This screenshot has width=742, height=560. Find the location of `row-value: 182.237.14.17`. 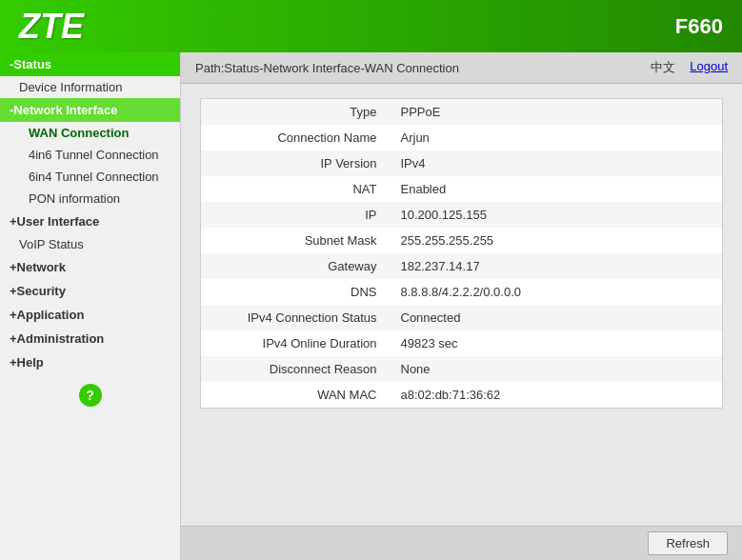

row-value: 182.237.14.17 is located at coordinates (557, 267).